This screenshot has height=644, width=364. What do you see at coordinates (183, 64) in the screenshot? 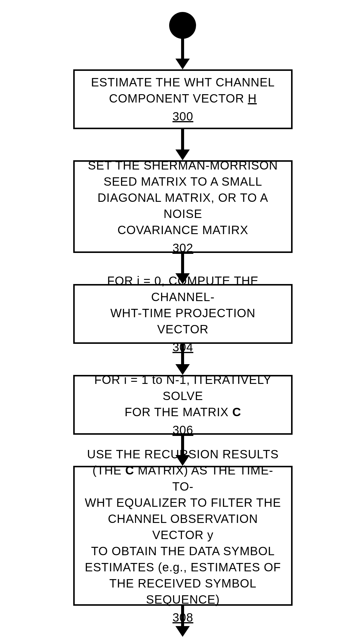
I see `arrow-0-head` at bounding box center [183, 64].